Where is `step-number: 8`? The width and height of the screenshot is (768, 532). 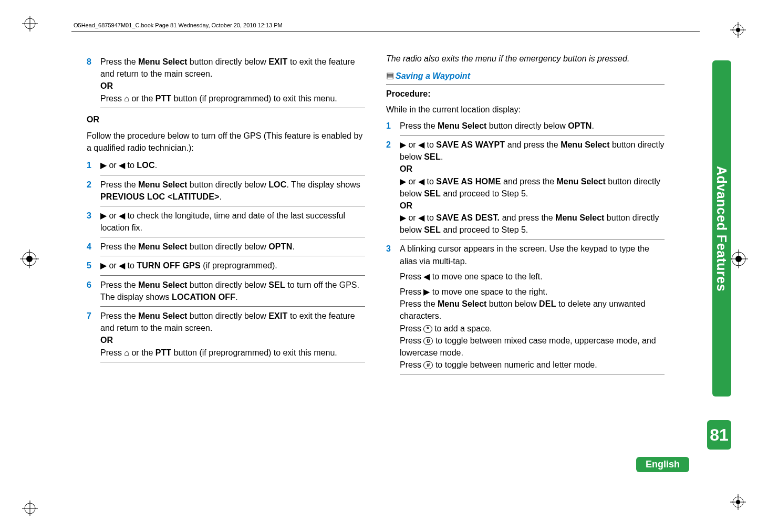
step-number: 8 is located at coordinates (94, 80).